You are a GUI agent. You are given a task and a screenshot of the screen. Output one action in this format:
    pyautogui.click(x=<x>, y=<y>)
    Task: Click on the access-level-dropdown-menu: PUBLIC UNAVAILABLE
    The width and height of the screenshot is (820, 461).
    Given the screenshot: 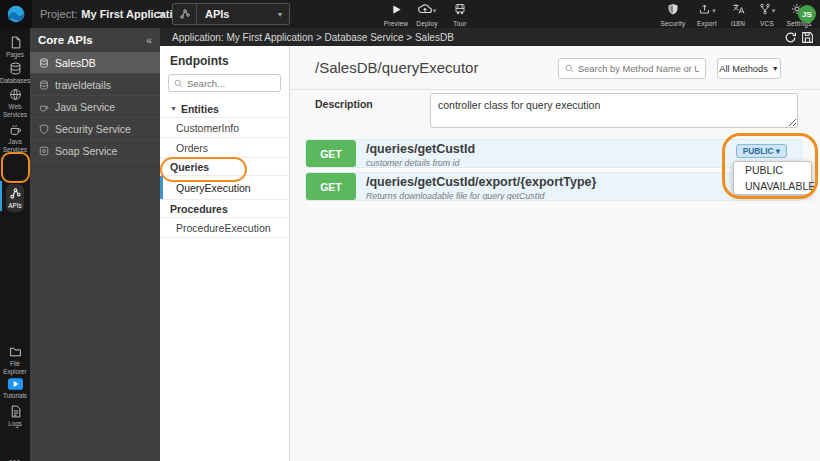 What is the action you would take?
    pyautogui.click(x=772, y=178)
    